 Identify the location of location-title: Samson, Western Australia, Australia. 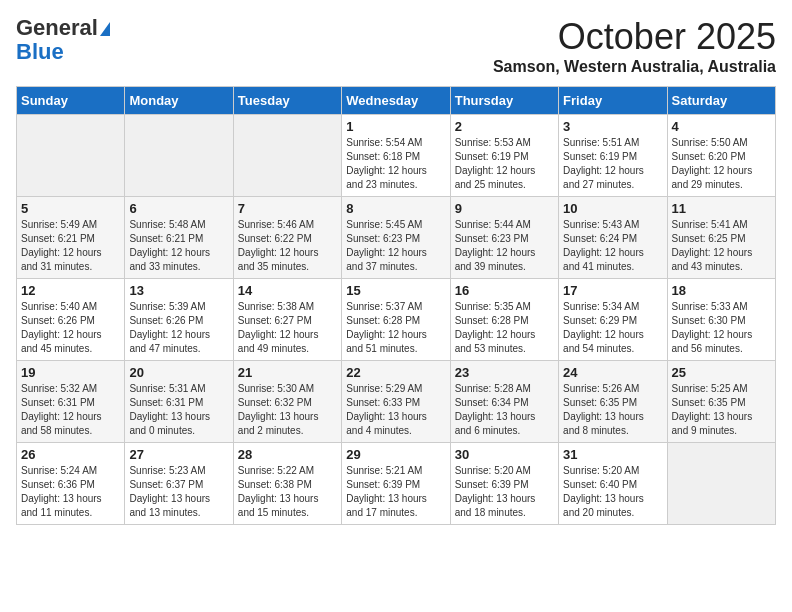
(634, 67).